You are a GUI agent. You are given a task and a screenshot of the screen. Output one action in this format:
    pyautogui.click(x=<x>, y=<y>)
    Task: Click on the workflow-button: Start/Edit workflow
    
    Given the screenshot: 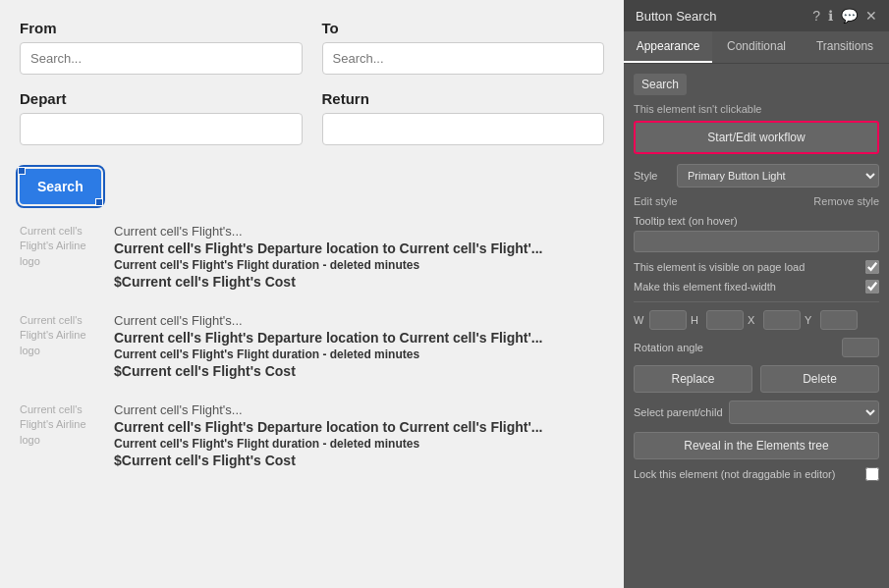 What is the action you would take?
    pyautogui.click(x=756, y=137)
    